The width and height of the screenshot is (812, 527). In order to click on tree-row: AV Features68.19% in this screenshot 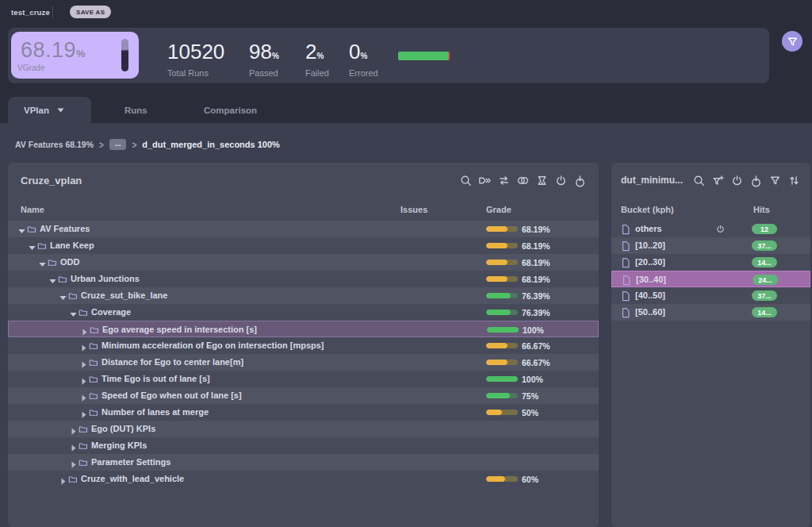, I will do `click(303, 229)`.